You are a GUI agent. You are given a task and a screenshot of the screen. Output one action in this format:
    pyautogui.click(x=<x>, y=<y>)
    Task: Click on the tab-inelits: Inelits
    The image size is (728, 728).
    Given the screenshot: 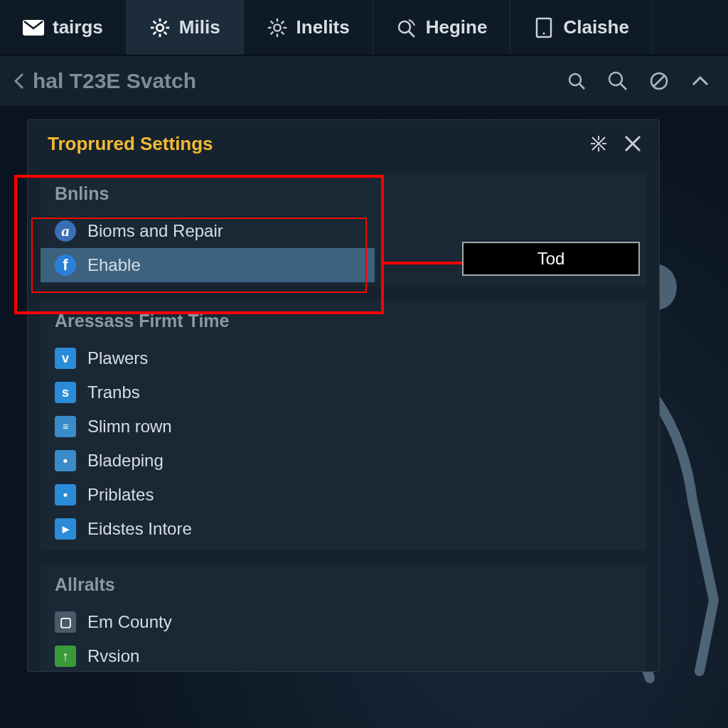 What is the action you would take?
    pyautogui.click(x=309, y=27)
    